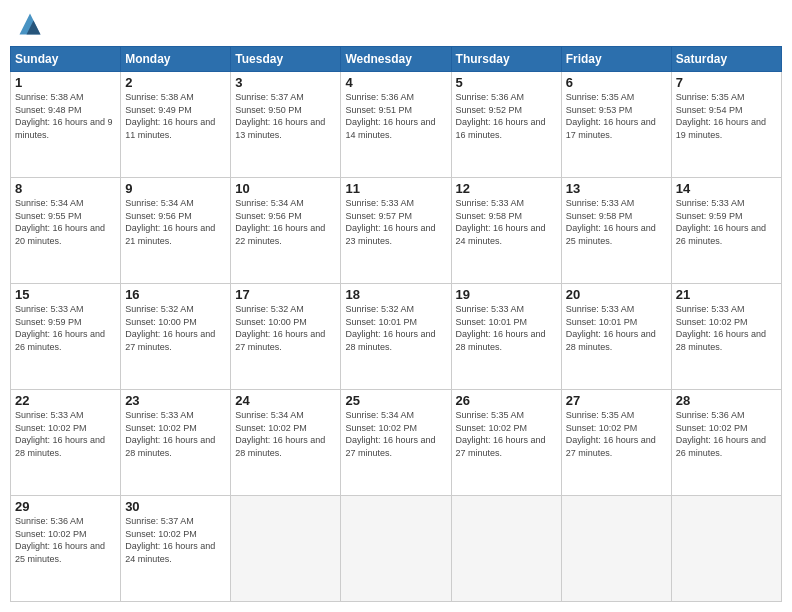  Describe the element at coordinates (396, 294) in the screenshot. I see `day-number: 18` at that location.